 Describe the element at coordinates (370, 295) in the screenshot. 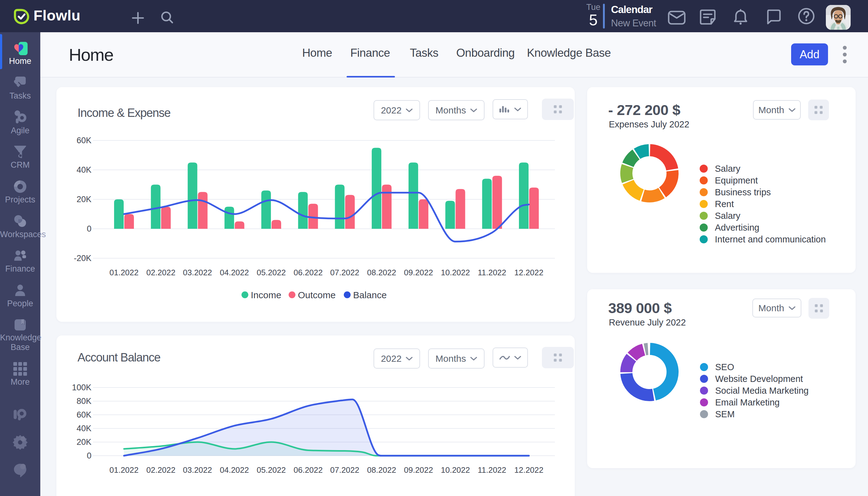

I see `svg-text: Balance` at that location.